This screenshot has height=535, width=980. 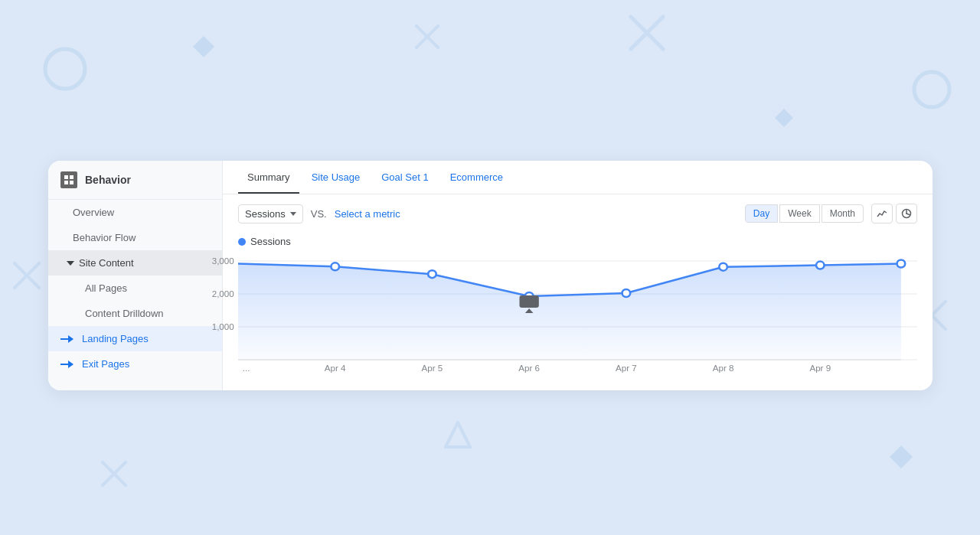 What do you see at coordinates (882, 214) in the screenshot?
I see `line-chart-btn` at bounding box center [882, 214].